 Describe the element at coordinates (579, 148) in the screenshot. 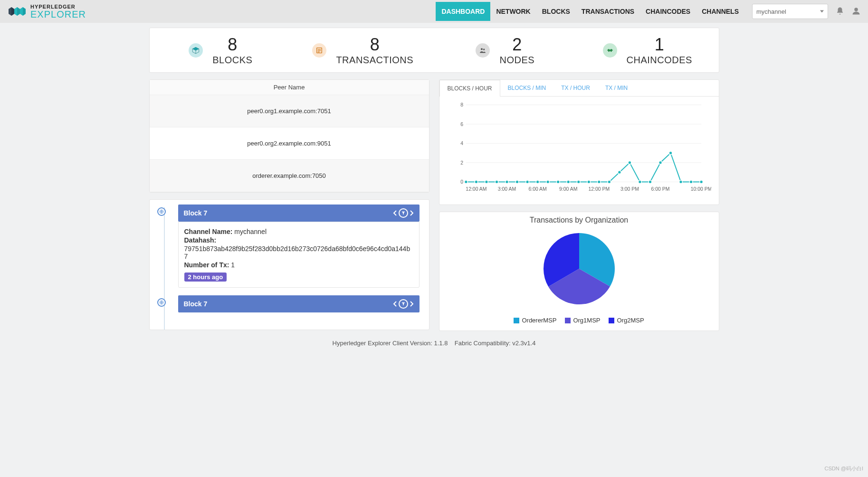

I see `blocks-per-hour-chart: 0246812:00 AM3:00 AM6:00 AM9:00 AM12:00 …` at that location.